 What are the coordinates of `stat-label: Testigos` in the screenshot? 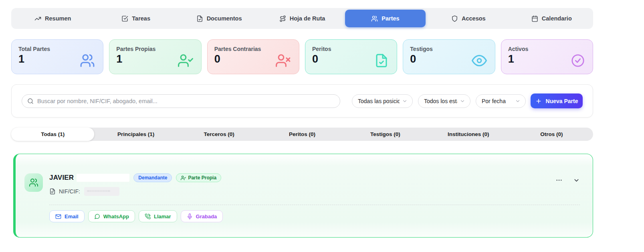 It's located at (422, 49).